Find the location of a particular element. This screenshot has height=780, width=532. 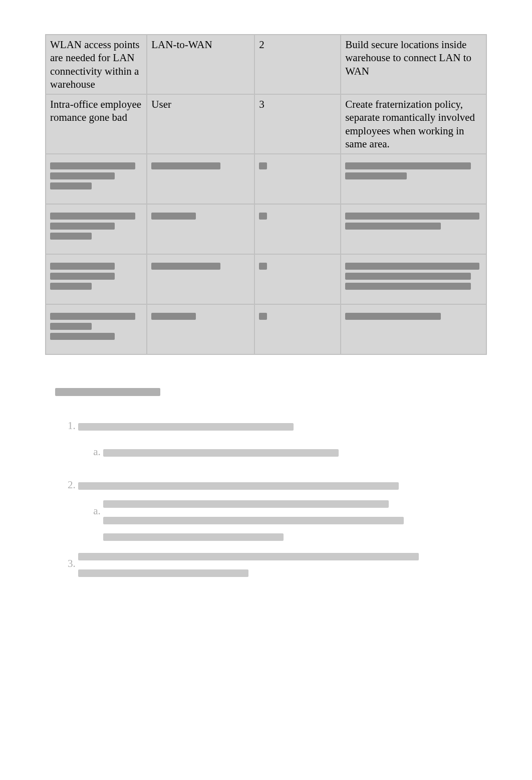

cell-domain: User is located at coordinates (200, 124).